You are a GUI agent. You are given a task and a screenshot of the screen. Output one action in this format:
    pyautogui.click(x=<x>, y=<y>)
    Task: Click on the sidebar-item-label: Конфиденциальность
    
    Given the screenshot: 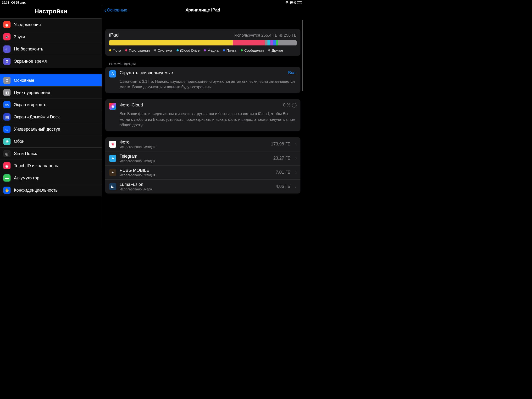 What is the action you would take?
    pyautogui.click(x=36, y=190)
    